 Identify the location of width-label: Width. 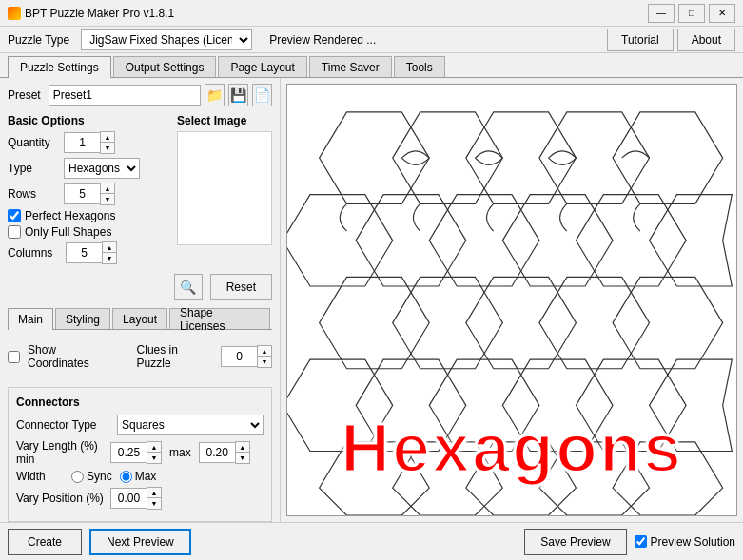
(40, 476).